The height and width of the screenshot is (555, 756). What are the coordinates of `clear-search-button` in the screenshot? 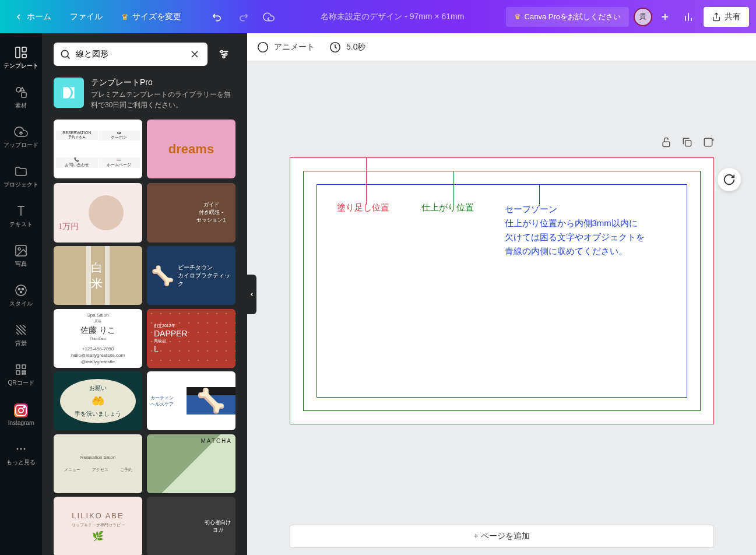 It's located at (195, 54).